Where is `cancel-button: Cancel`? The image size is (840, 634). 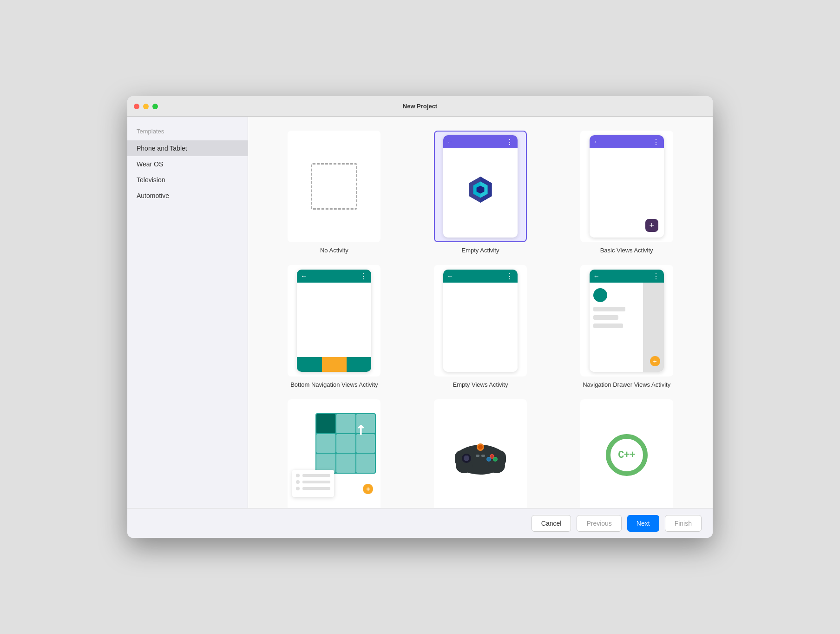
cancel-button: Cancel is located at coordinates (551, 523).